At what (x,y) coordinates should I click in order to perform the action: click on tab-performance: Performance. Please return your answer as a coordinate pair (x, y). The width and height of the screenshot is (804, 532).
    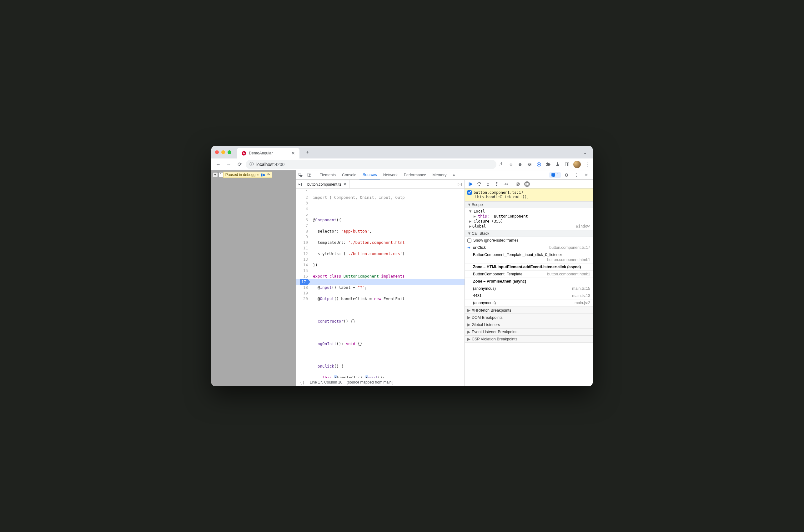
    Looking at the image, I should click on (415, 175).